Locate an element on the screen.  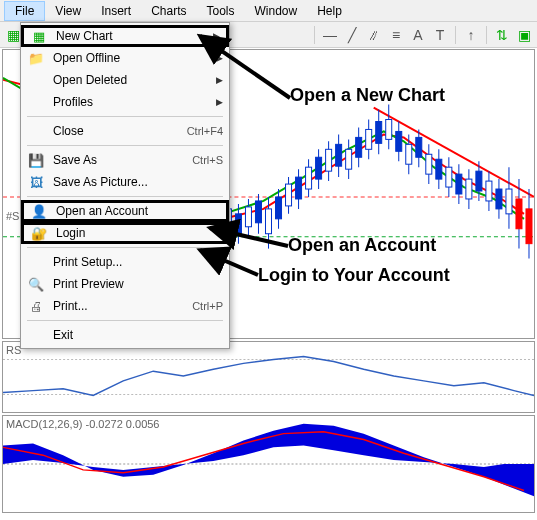
menubar: File View Insert Charts Tools Window Hel… is located at coordinates (268, 11).